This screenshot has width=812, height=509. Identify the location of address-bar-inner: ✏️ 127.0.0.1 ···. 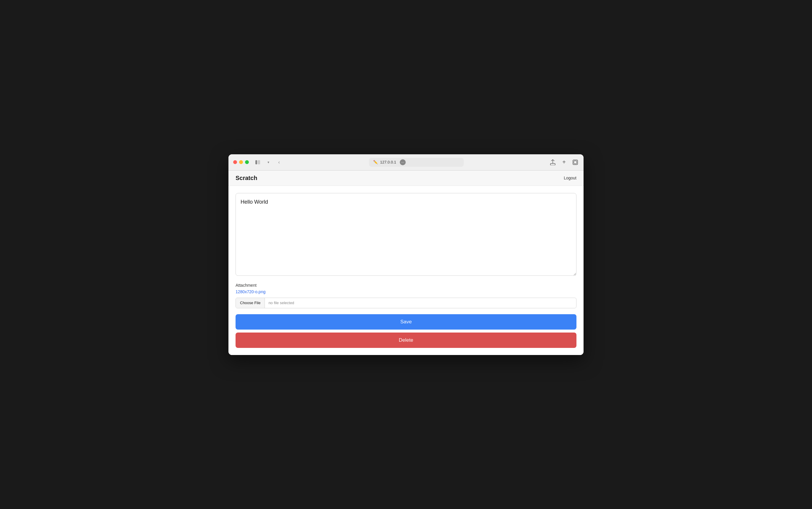
(416, 162).